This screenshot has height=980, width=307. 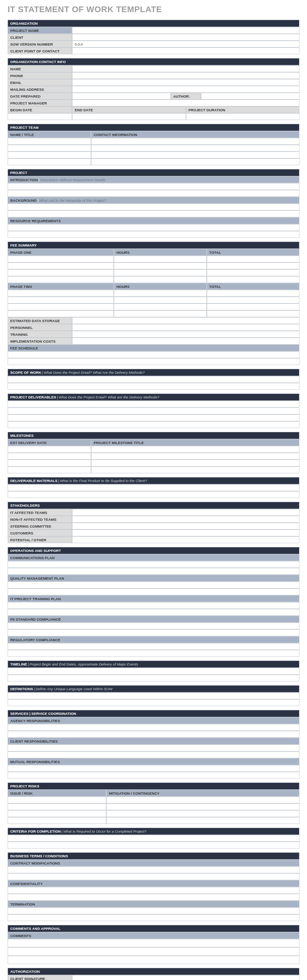 What do you see at coordinates (154, 727) in the screenshot?
I see `field-agency-resp` at bounding box center [154, 727].